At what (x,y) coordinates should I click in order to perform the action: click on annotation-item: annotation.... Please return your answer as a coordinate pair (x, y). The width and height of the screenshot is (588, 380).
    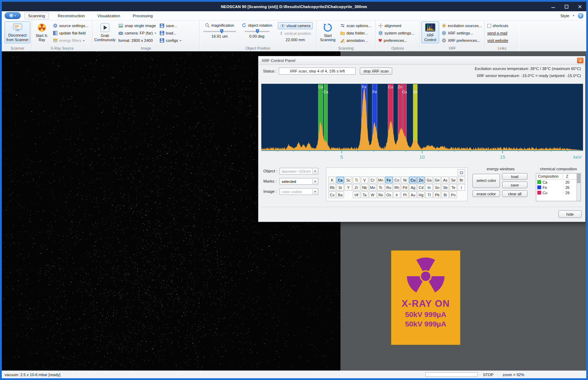
    Looking at the image, I should click on (356, 40).